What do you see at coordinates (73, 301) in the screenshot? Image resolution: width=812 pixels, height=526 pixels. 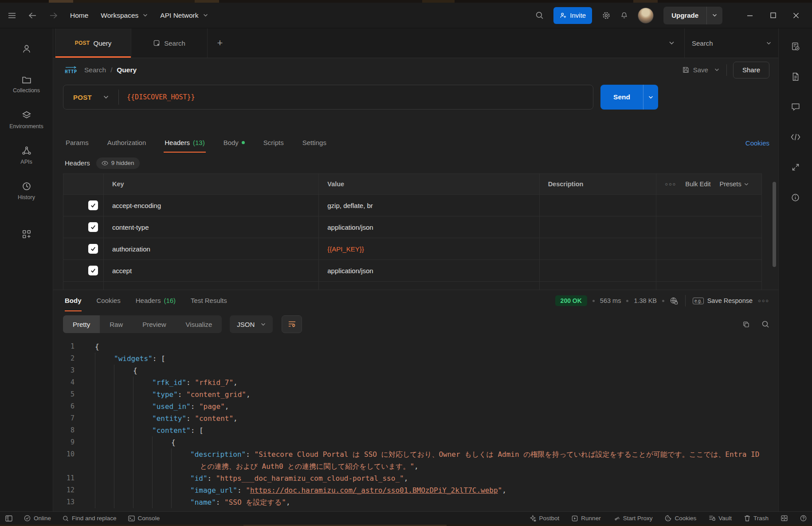 I see `response-tab-body: Body` at bounding box center [73, 301].